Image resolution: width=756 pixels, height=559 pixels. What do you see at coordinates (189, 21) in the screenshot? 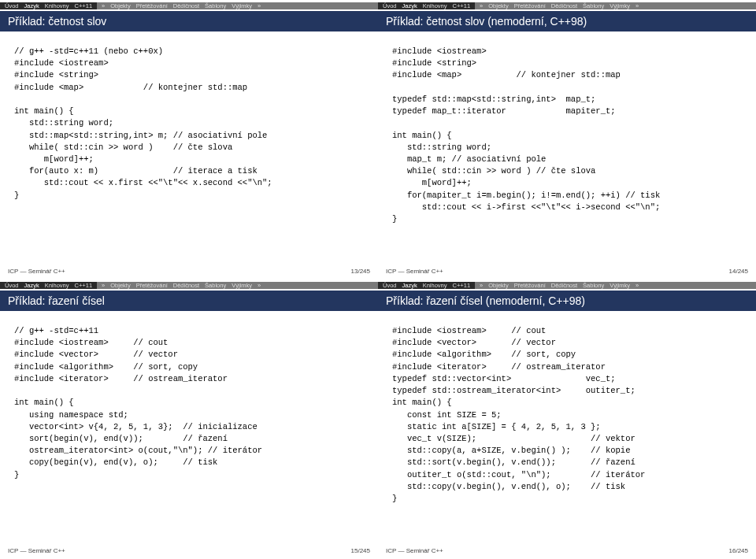
I see `slide-title: Příklad: četnost slov` at bounding box center [189, 21].